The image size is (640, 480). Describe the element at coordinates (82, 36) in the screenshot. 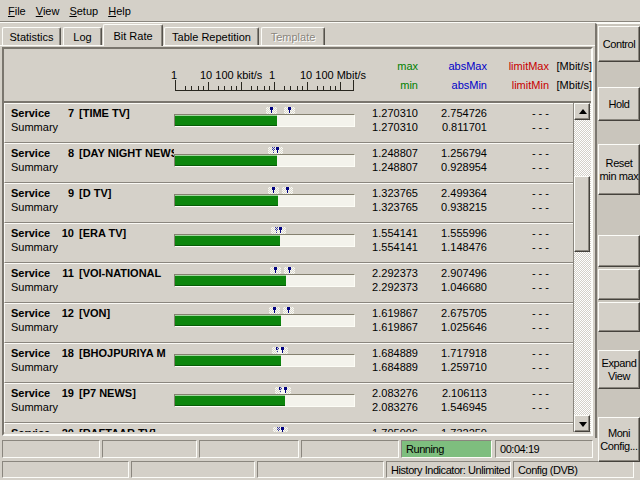

I see `tab-log: Log` at that location.